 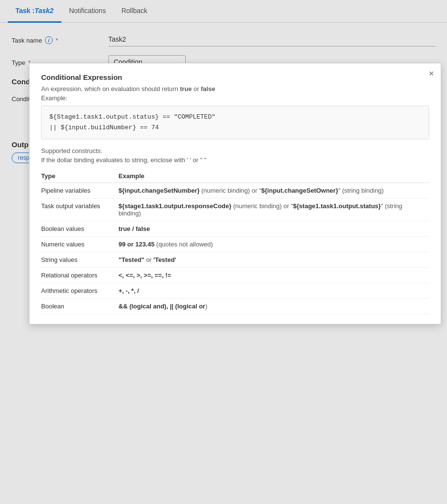 I want to click on row-example: ${stage1.task1.output.responseCode} (num…, so click(x=274, y=210).